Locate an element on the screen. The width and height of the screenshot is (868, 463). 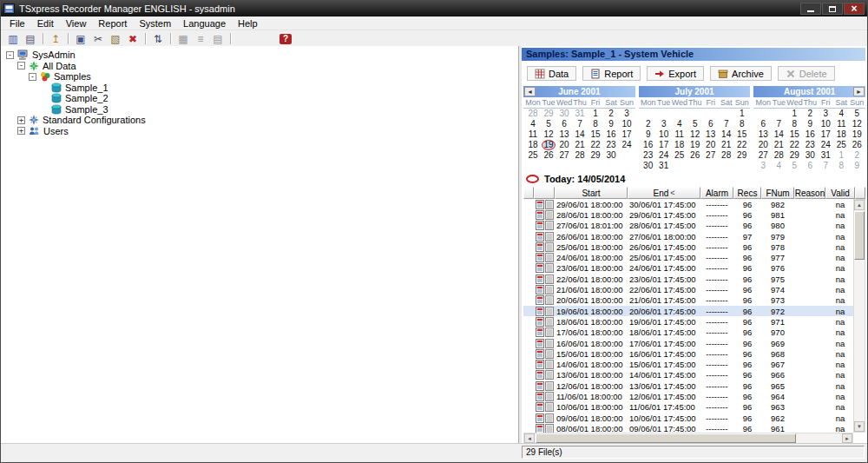
data-button: Data is located at coordinates (552, 73).